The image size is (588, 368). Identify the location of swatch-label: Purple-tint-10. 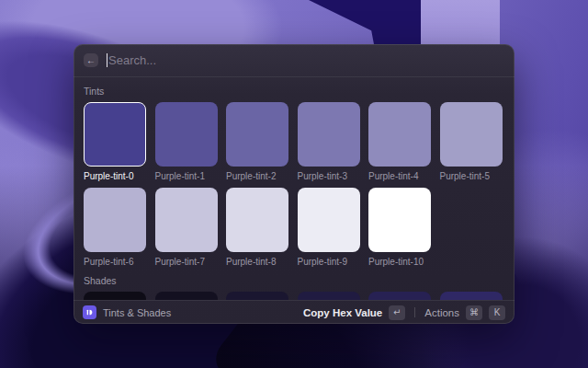
(400, 261).